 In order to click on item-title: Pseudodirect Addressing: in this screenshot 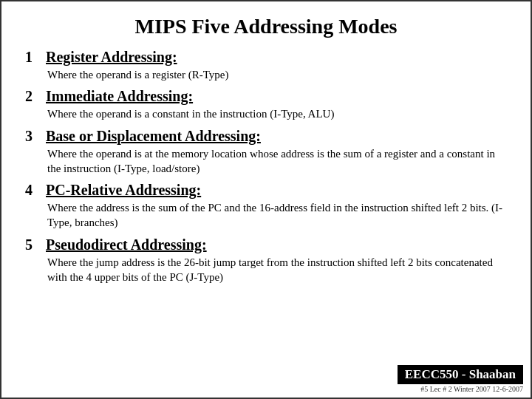, I will do `click(126, 245)`.